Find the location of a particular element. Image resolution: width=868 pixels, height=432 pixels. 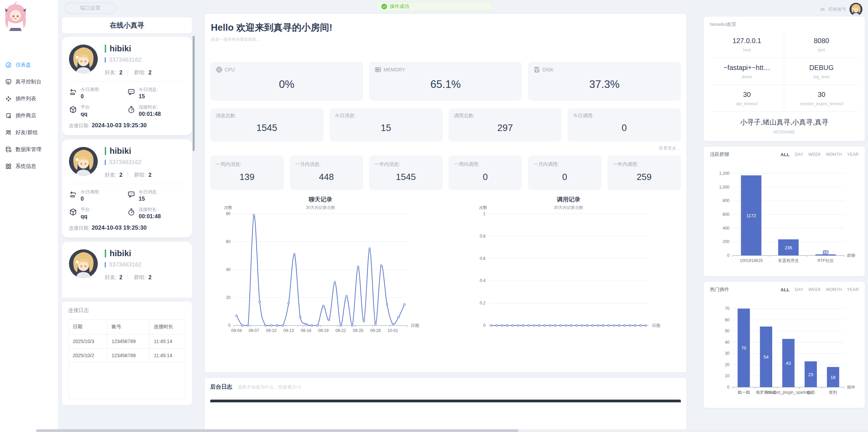

svg-text: 20 is located at coordinates (727, 365).